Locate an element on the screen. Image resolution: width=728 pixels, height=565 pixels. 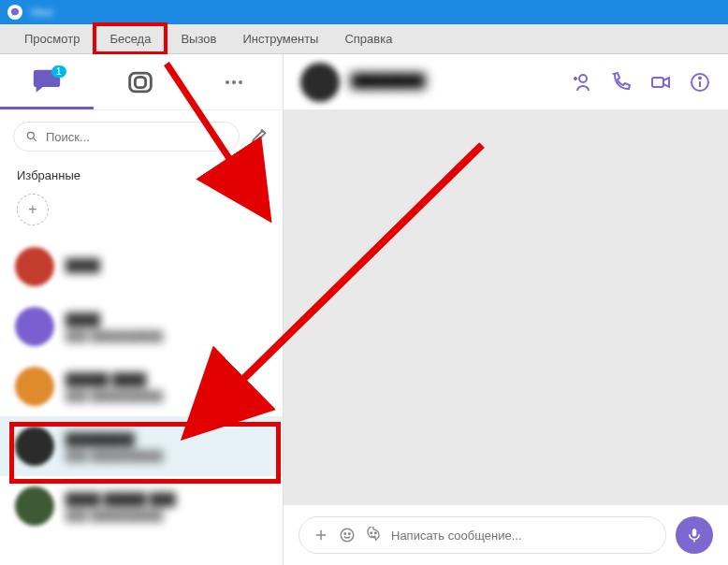
menu-call: Вызов is located at coordinates (198, 39).